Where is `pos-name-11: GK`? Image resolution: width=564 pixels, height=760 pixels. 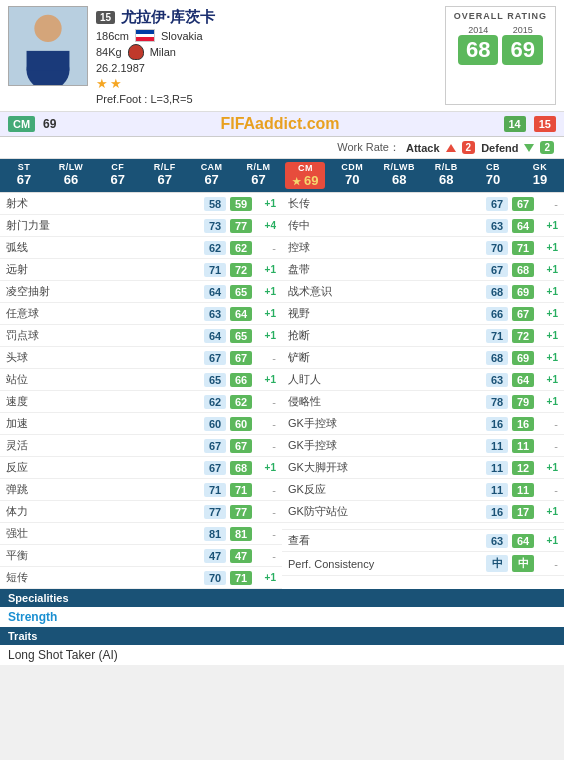
pos-name-11: GK is located at coordinates (540, 167).